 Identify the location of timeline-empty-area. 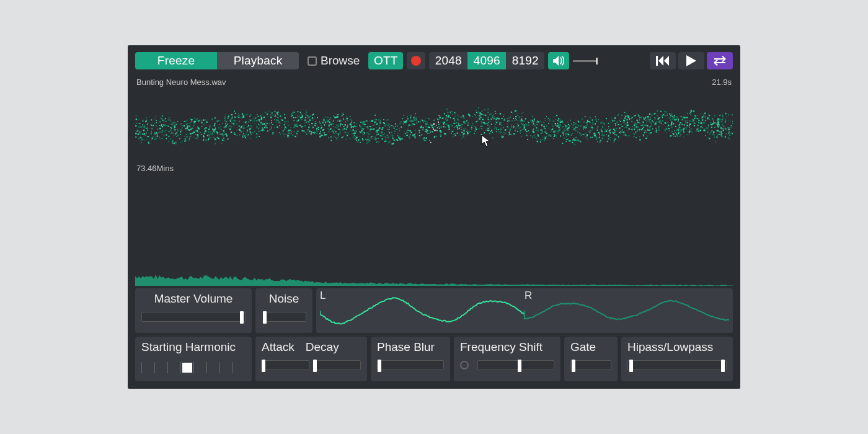
(434, 220).